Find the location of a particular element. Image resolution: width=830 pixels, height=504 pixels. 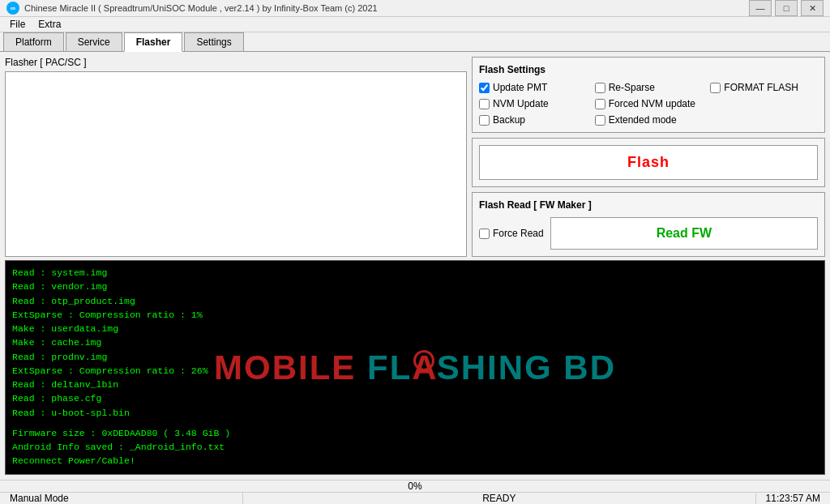

checkbox-forced-nvm-update-input is located at coordinates (600, 104).